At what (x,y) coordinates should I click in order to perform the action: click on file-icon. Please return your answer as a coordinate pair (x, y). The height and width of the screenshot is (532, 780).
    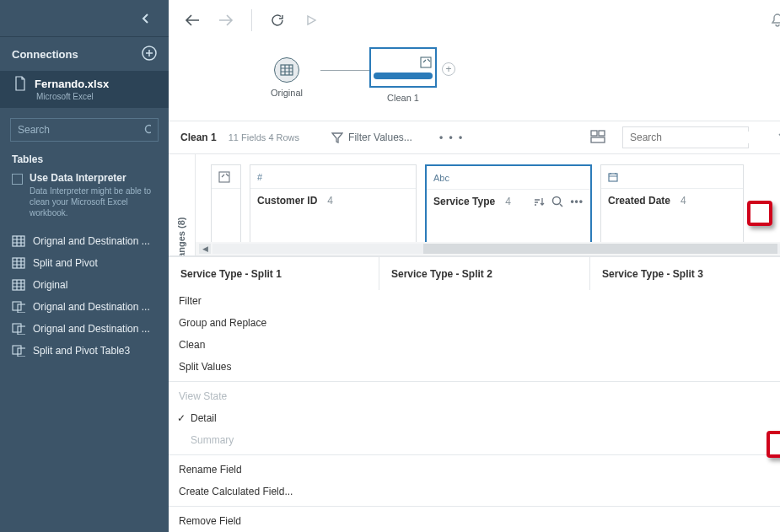
    Looking at the image, I should click on (20, 83).